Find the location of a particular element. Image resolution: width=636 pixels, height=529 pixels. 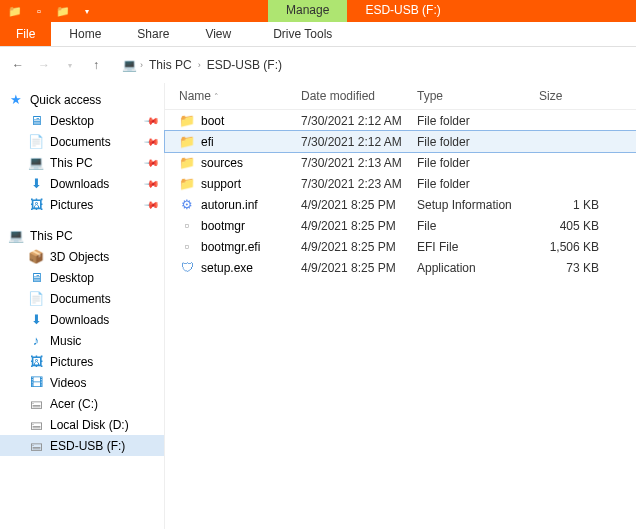

sidebar-item: 🖥Desktop📌 is located at coordinates (82, 120).